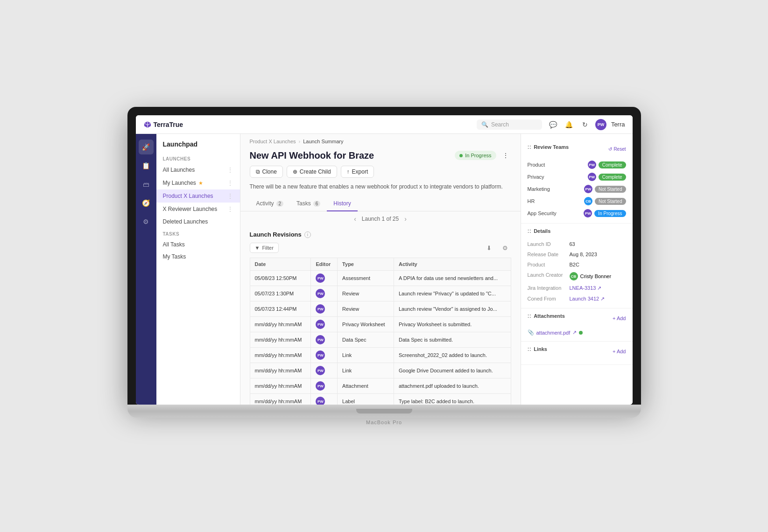  Describe the element at coordinates (265, 203) in the screenshot. I see `activity-tab-label: Activity` at that location.